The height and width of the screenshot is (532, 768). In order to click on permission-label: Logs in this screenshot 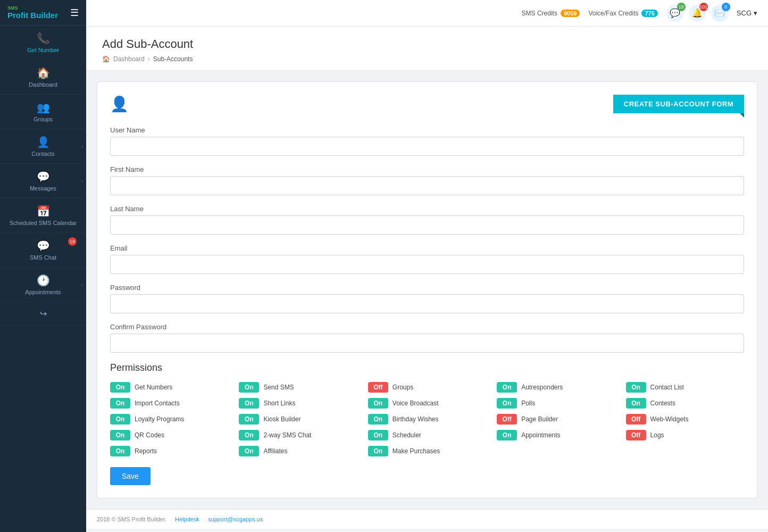, I will do `click(657, 435)`.